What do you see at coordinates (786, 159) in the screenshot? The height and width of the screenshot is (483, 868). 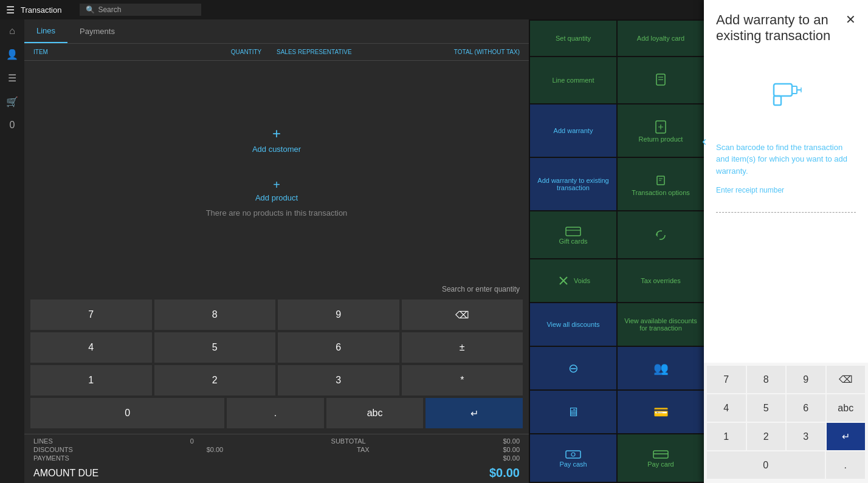 I see `panel-description: Scan barcode to find the transaction and…` at bounding box center [786, 159].